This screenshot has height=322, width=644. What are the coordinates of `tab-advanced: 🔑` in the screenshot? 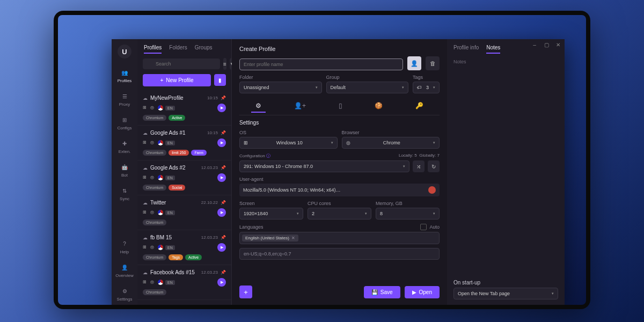 It's located at (420, 106).